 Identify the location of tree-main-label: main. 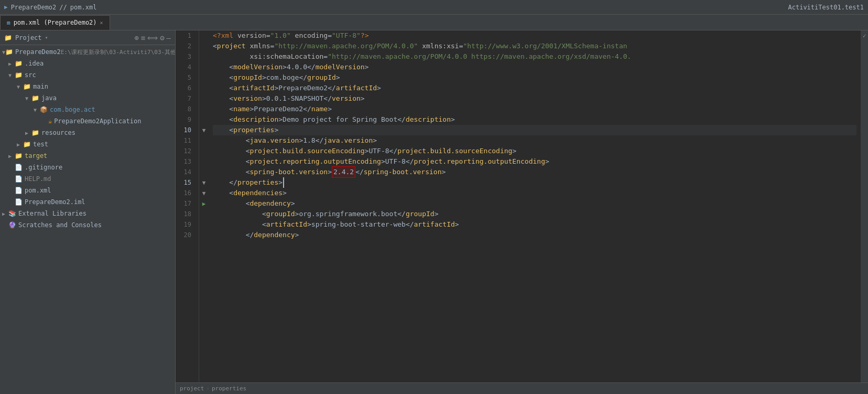
(41, 87).